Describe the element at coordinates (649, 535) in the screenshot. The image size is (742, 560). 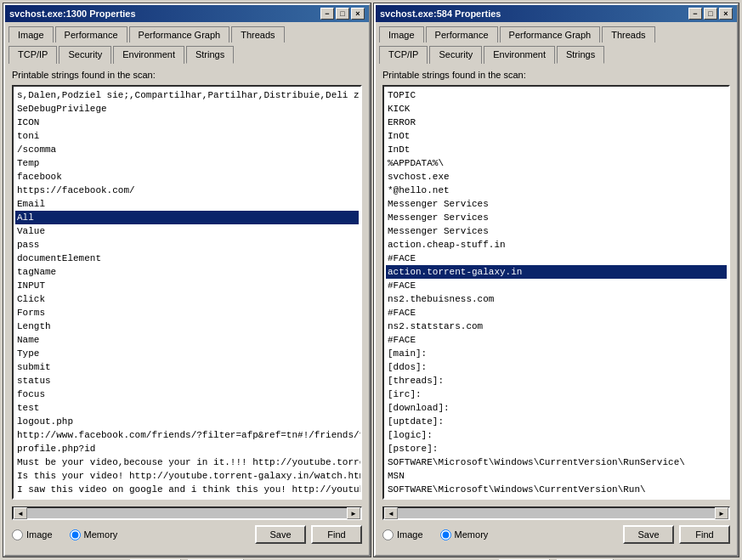
I see `save-button-2: Save` at that location.